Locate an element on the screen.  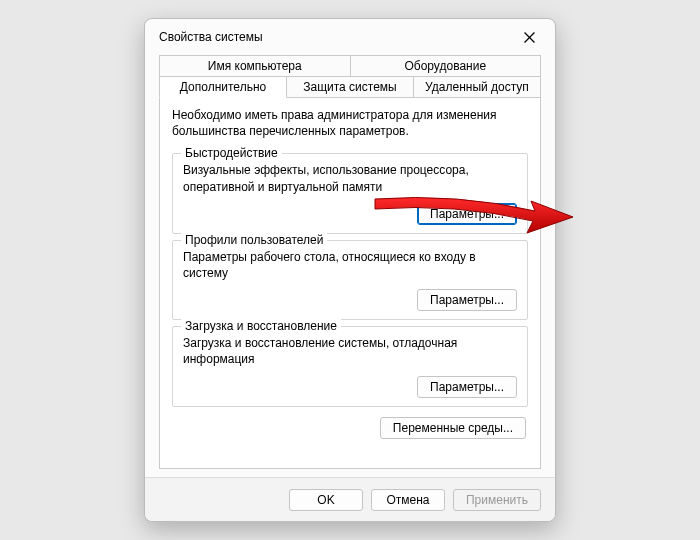
close-icon is located at coordinates (530, 38).